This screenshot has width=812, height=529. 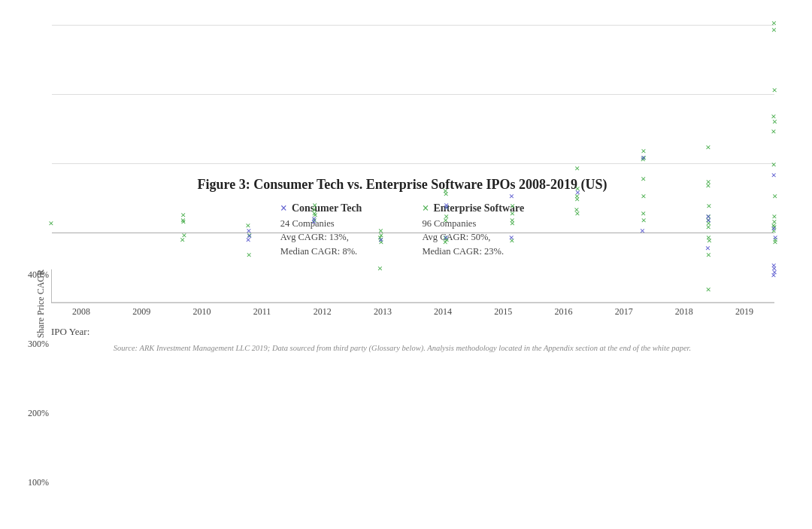 What do you see at coordinates (81, 312) in the screenshot?
I see `x-axis-year: 2008` at bounding box center [81, 312].